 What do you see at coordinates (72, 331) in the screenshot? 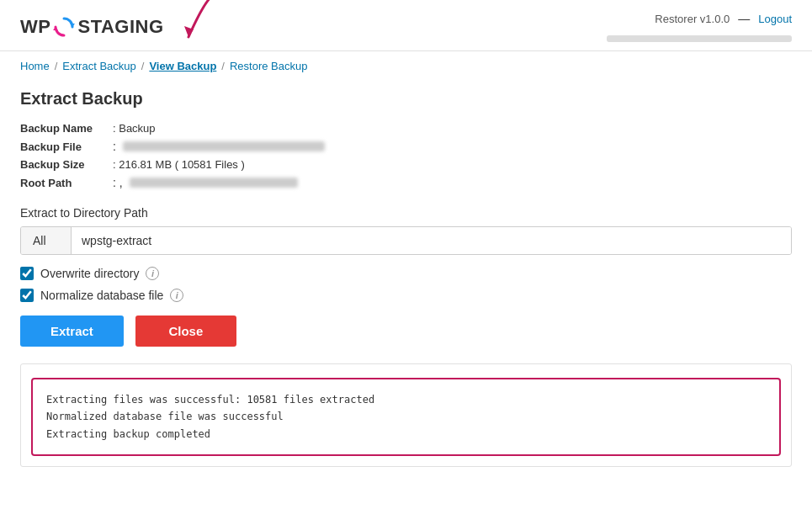
I see `extract-button: Extract` at bounding box center [72, 331].